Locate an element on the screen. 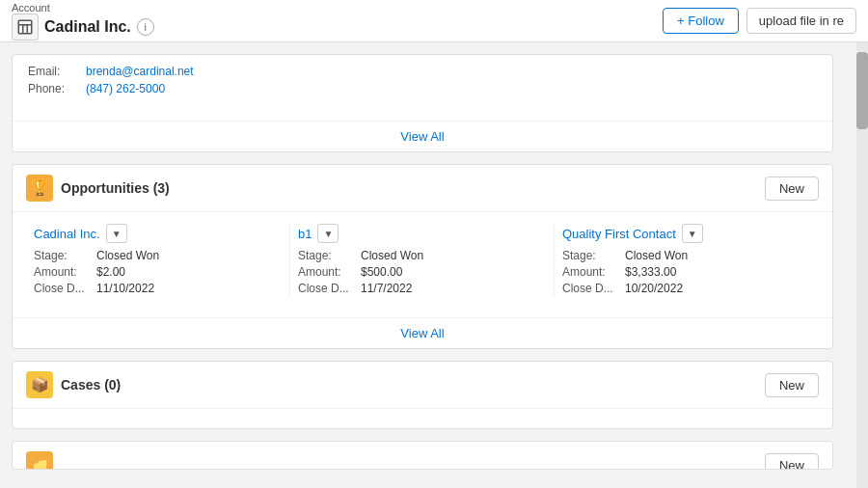  opp1-close-value: 11/10/2022 is located at coordinates (125, 288).